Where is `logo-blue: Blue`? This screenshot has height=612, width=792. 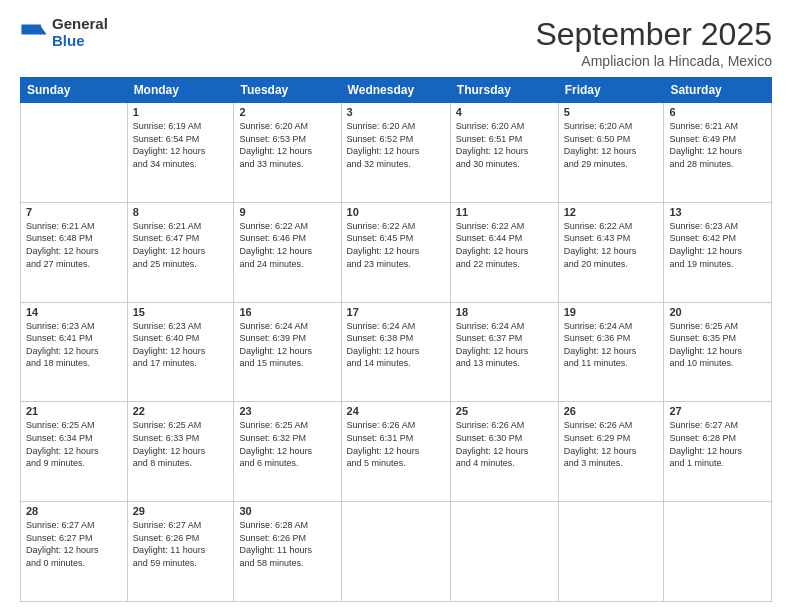
logo-blue: Blue is located at coordinates (80, 42).